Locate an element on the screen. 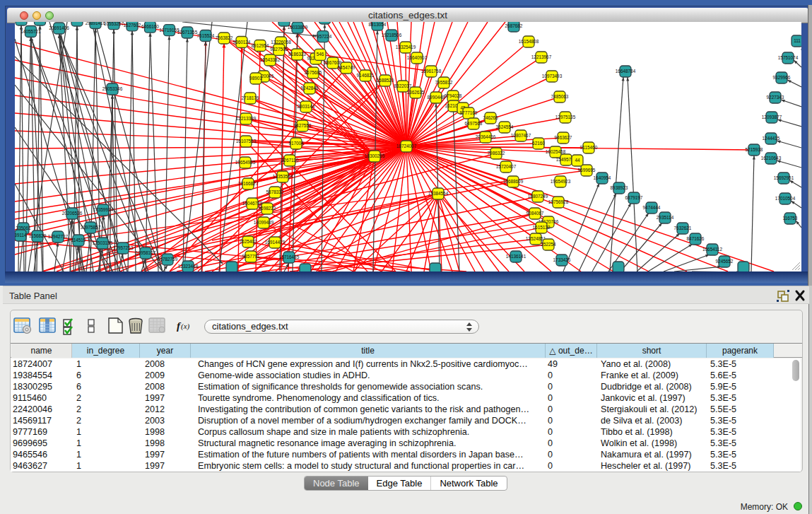  svg-text: 9146821 is located at coordinates (366, 75).